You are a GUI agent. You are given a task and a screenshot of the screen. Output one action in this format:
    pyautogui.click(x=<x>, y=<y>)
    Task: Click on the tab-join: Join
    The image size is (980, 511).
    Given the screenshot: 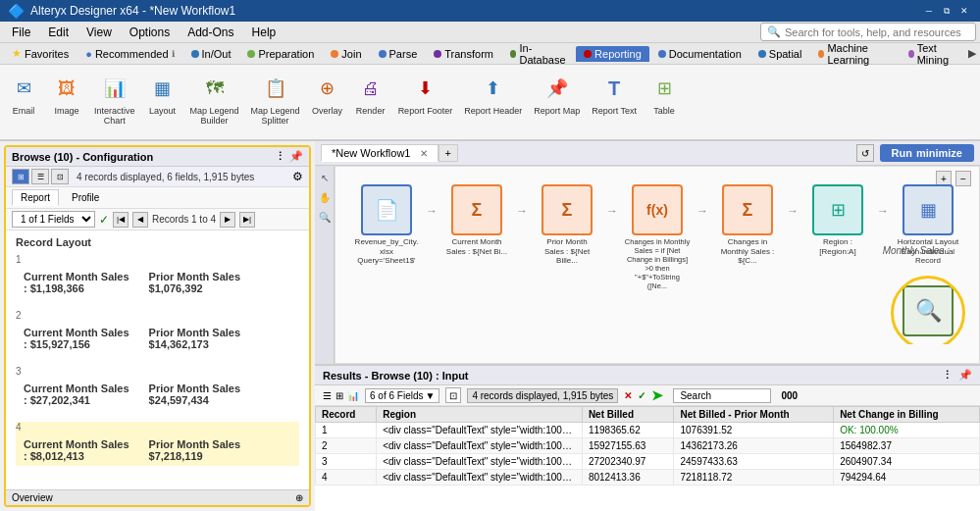 What is the action you would take?
    pyautogui.click(x=345, y=54)
    